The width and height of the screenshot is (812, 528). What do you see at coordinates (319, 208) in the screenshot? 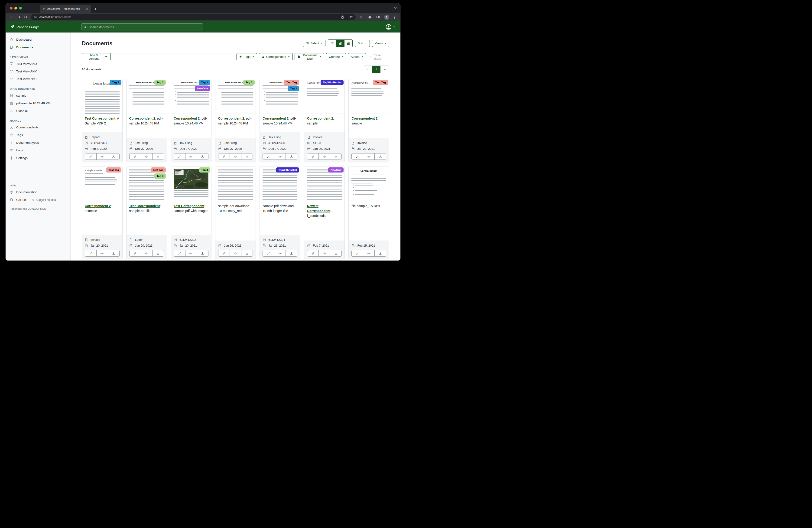
I see `correspondent-link: Newest Correspondent` at bounding box center [319, 208].